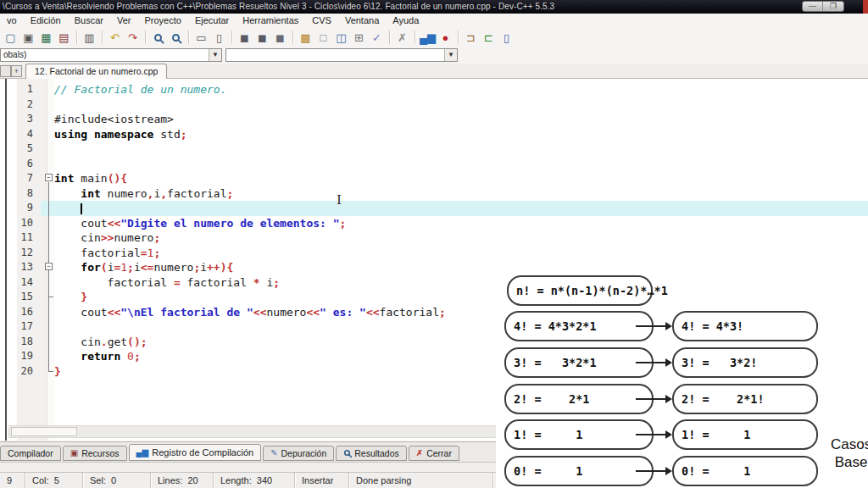 The width and height of the screenshot is (868, 488). Describe the element at coordinates (434, 253) in the screenshot. I see `code-line: 12 factorial=1;` at that location.